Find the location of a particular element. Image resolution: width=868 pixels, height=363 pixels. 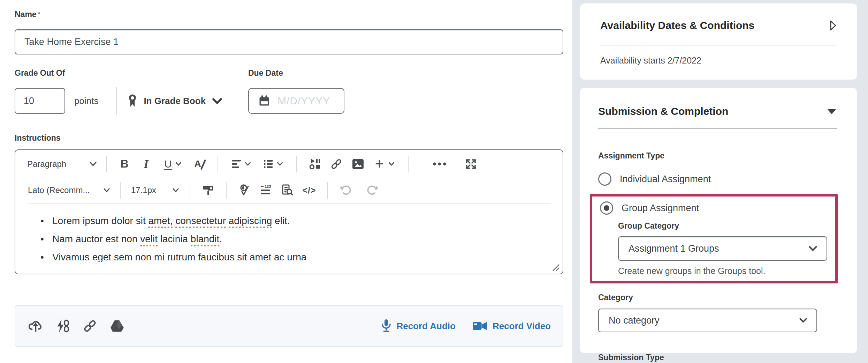

accessibility-check-button is located at coordinates (288, 190).